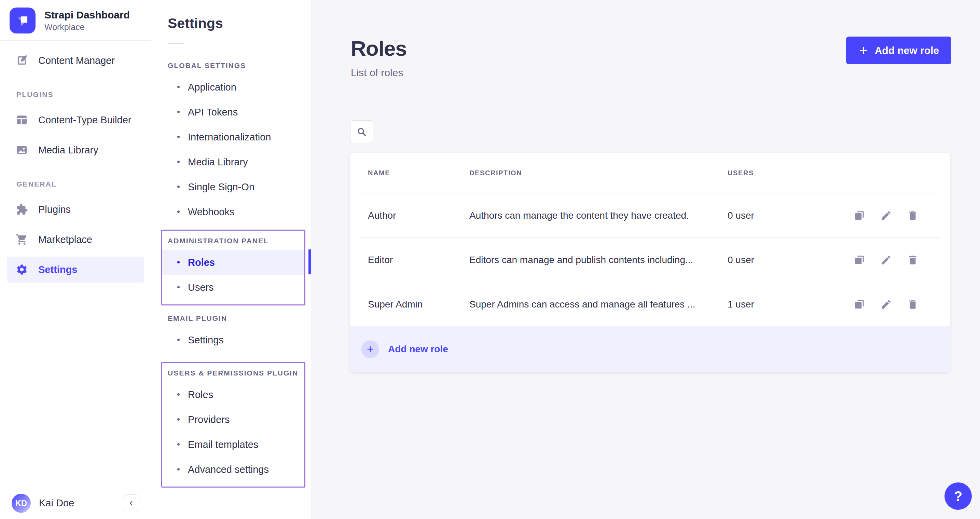 Image resolution: width=980 pixels, height=519 pixels. What do you see at coordinates (236, 373) in the screenshot?
I see `section-users-permissions: USERS & PERMISSIONS PLUGIN` at bounding box center [236, 373].